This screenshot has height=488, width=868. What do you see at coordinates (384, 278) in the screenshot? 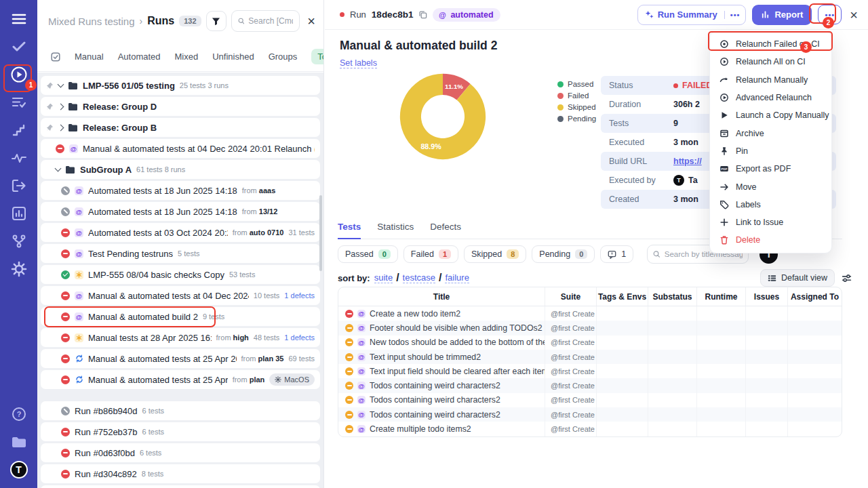
I see `sort-link-suite: suite` at bounding box center [384, 278].